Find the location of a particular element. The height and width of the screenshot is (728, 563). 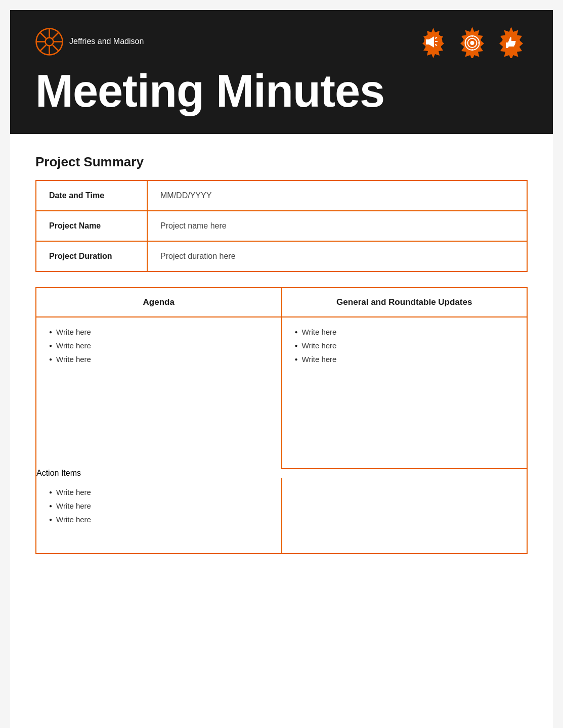

header-icons: 📣 is located at coordinates (472, 41).